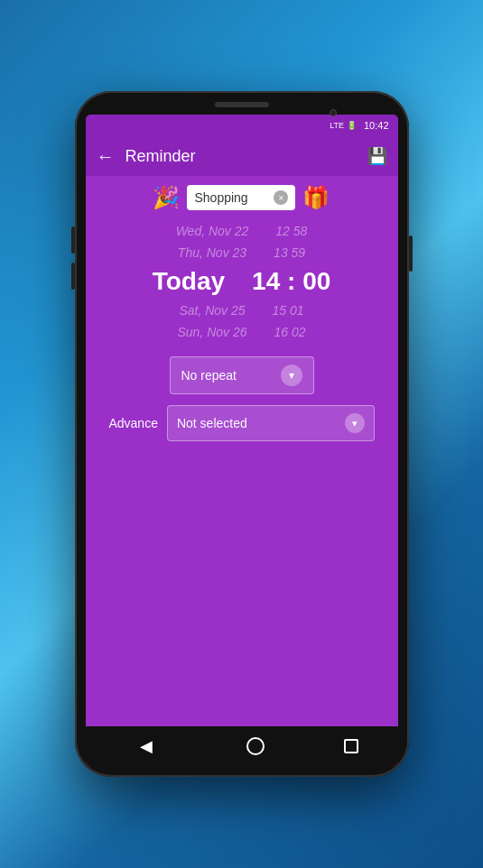  I want to click on date-today: Today, so click(189, 282).